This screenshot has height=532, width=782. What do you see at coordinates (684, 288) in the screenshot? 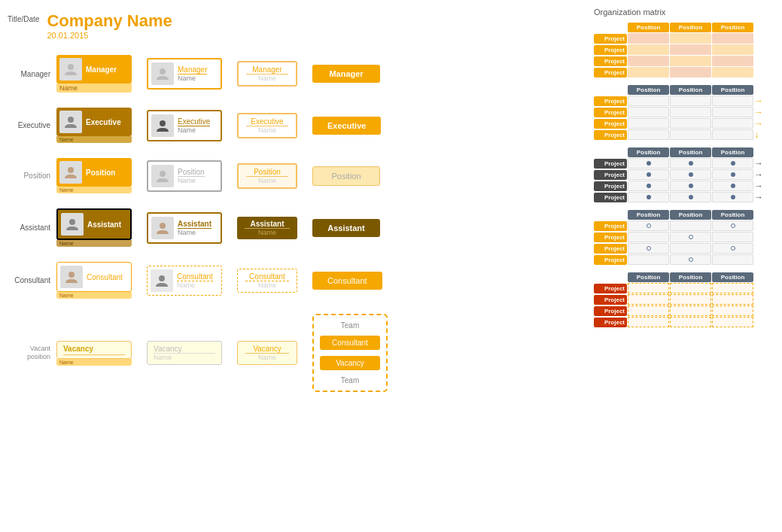
I see `matrix-row-5-1: Project` at bounding box center [684, 288].